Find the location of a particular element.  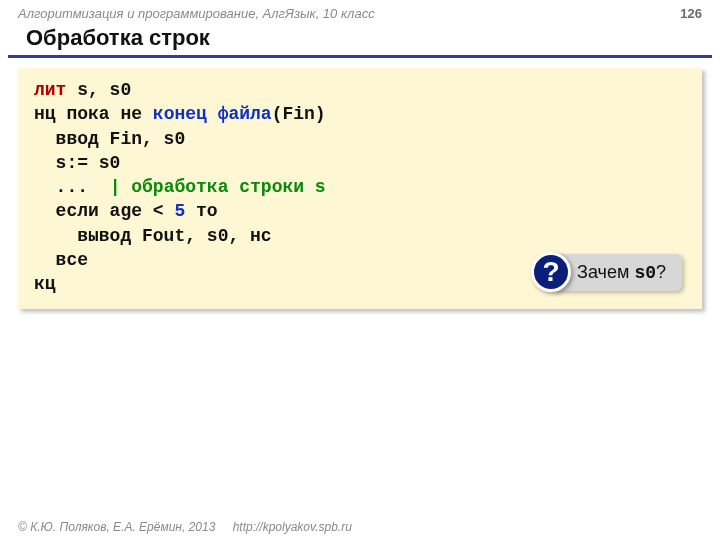

code-text: ввод Fin, s0 is located at coordinates (110, 139).